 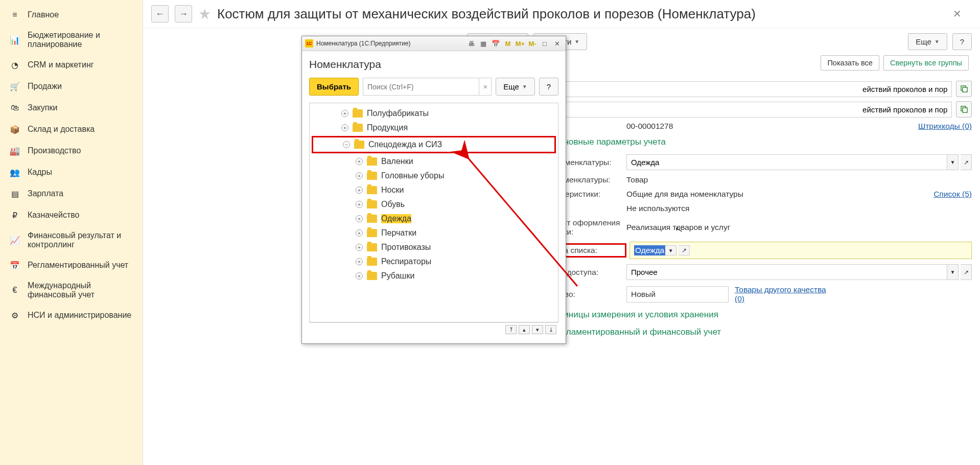 I want to click on maximize-icon: □, so click(x=545, y=43).